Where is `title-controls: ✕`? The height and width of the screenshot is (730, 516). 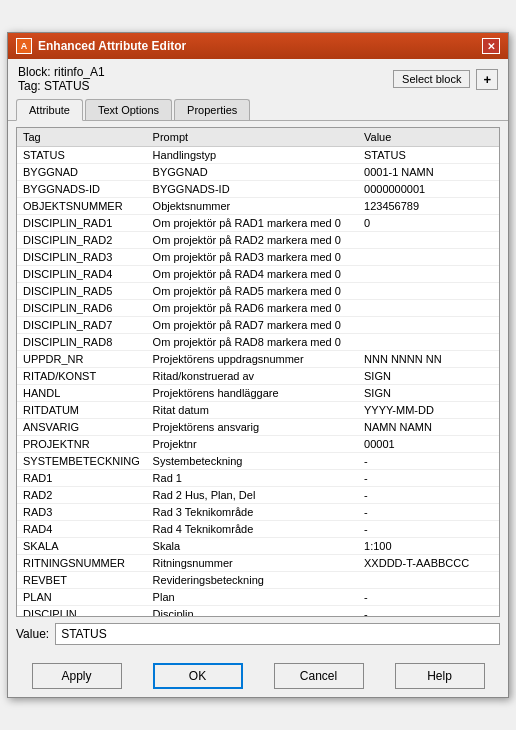 title-controls: ✕ is located at coordinates (491, 46).